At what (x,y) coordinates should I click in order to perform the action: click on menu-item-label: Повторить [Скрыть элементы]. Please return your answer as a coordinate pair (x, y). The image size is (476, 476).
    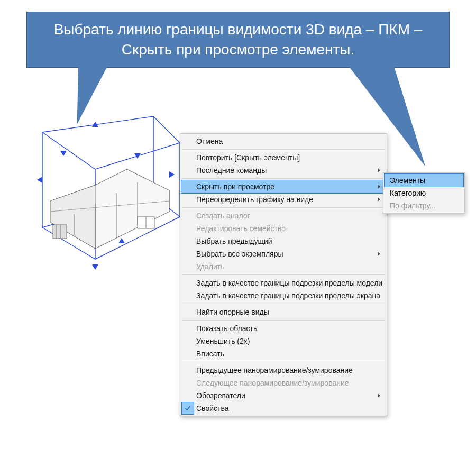
    Looking at the image, I should click on (248, 158).